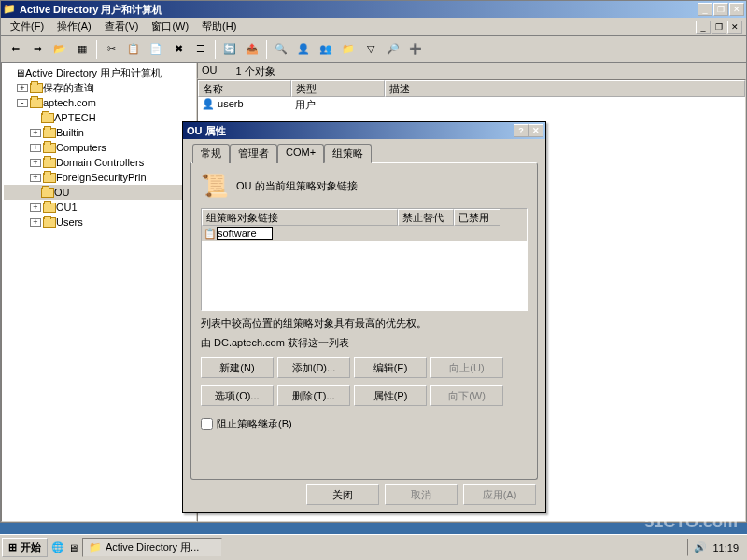 The width and height of the screenshot is (747, 560). Describe the element at coordinates (99, 73) in the screenshot. I see `tree-root: 🖥 Active Directory 用户和计算机` at that location.